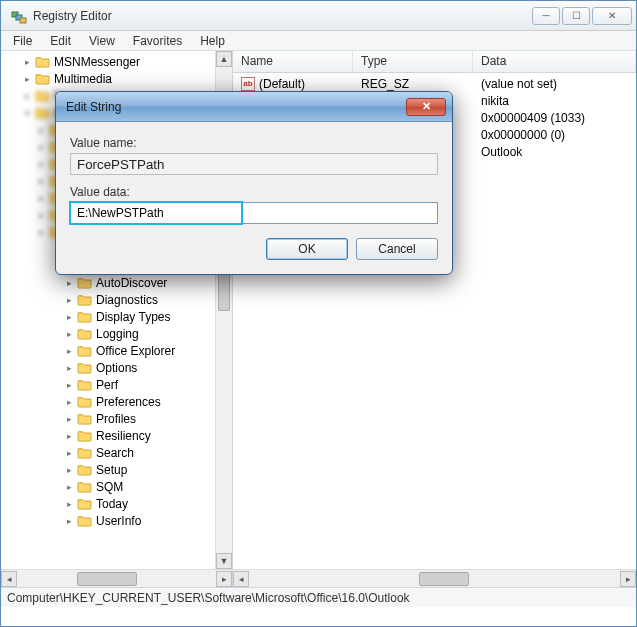 The image size is (637, 627). I want to click on menu-edit: Edit, so click(60, 41).